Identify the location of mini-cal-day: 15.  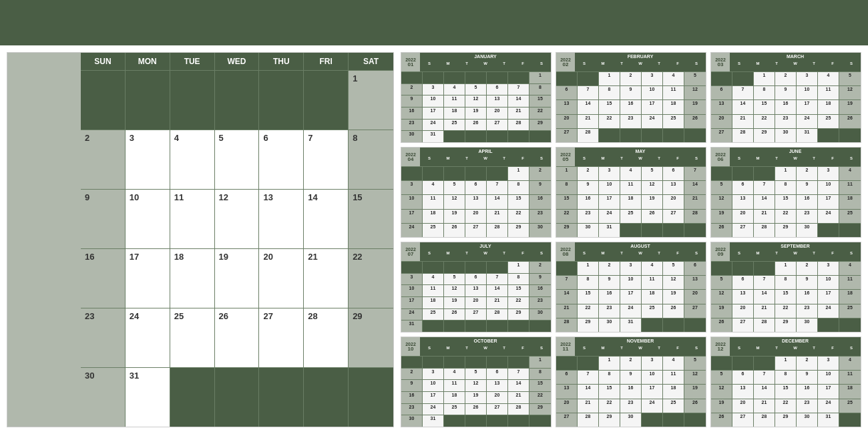
(519, 202).